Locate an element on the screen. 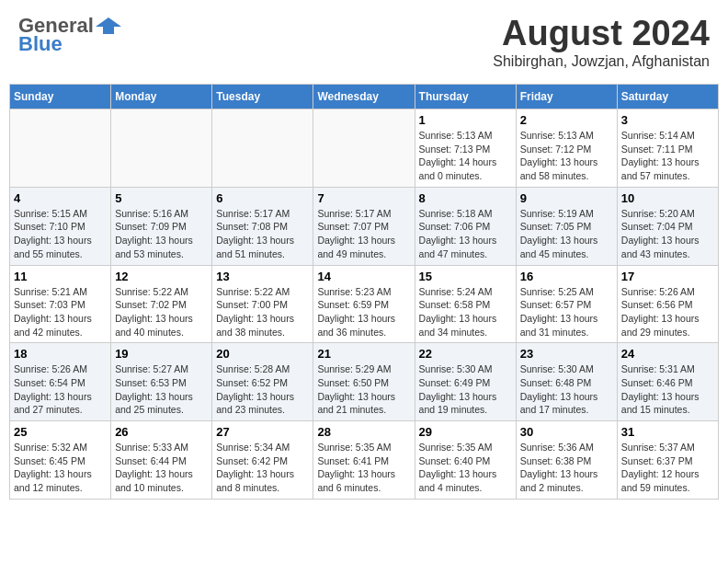  day-number: 22 is located at coordinates (465, 353).